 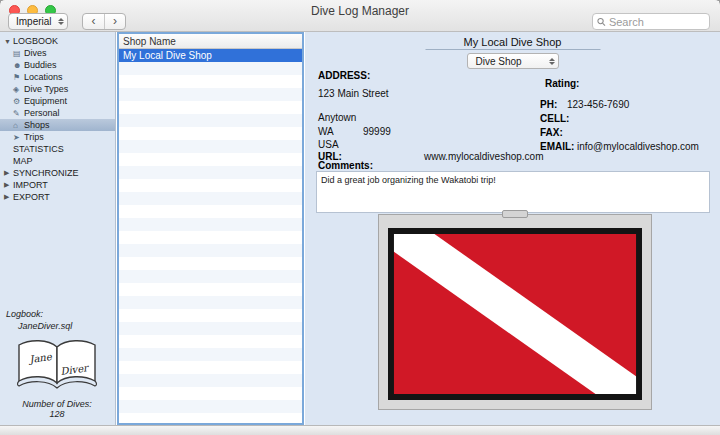 What do you see at coordinates (58, 197) in the screenshot?
I see `sidebar-item-export: ▶EXPORT` at bounding box center [58, 197].